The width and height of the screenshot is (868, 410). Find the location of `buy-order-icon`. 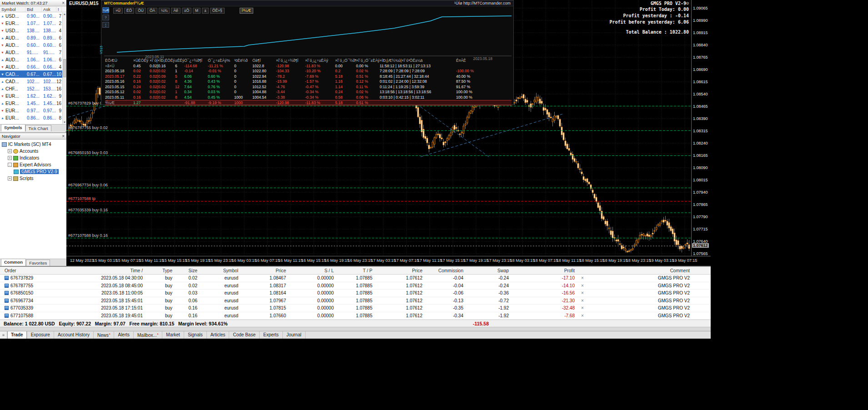

buy-order-icon is located at coordinates (6, 293).